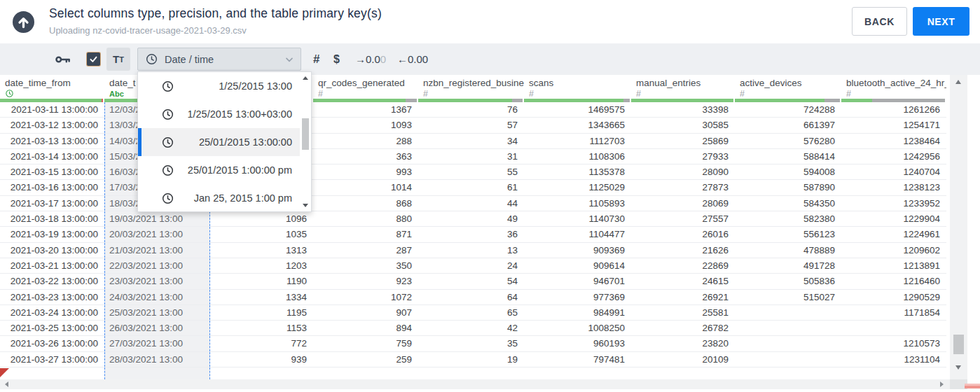 The width and height of the screenshot is (980, 392). Describe the element at coordinates (471, 157) in the screenshot. I see `table-cell: 31` at that location.